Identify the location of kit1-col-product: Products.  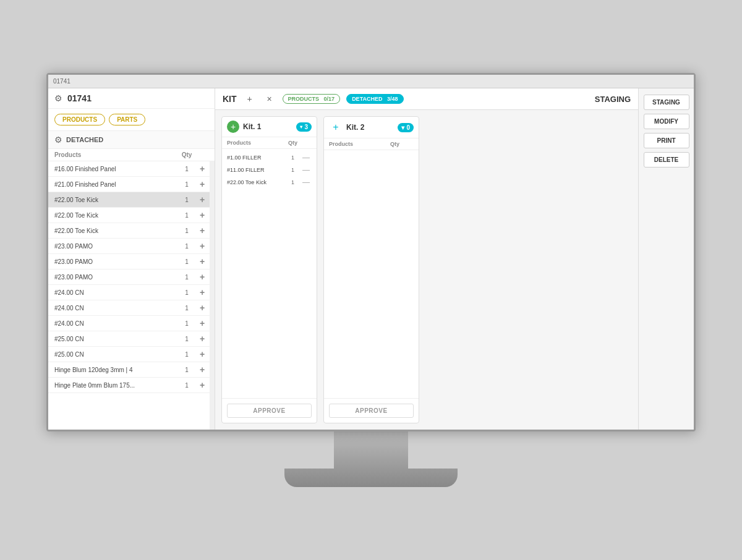
(256, 143).